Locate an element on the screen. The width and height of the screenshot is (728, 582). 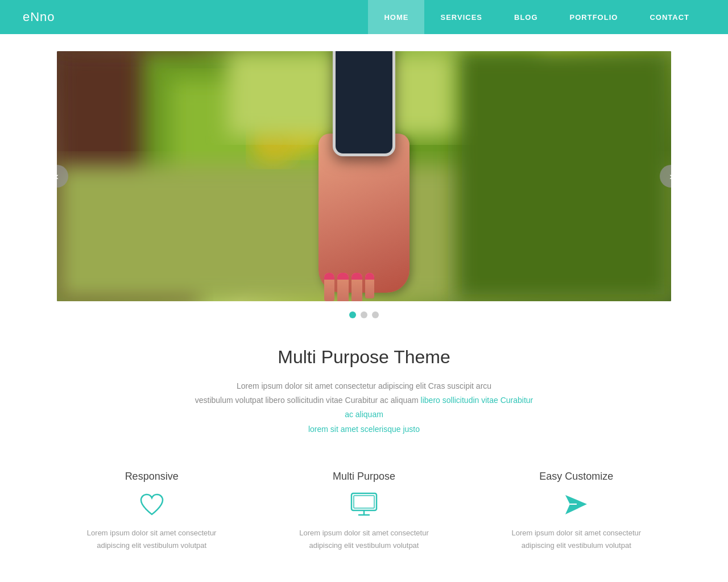
feature-responsive-desc: Lorem ipsum dolor sit amet consectetur a… is located at coordinates (152, 539).